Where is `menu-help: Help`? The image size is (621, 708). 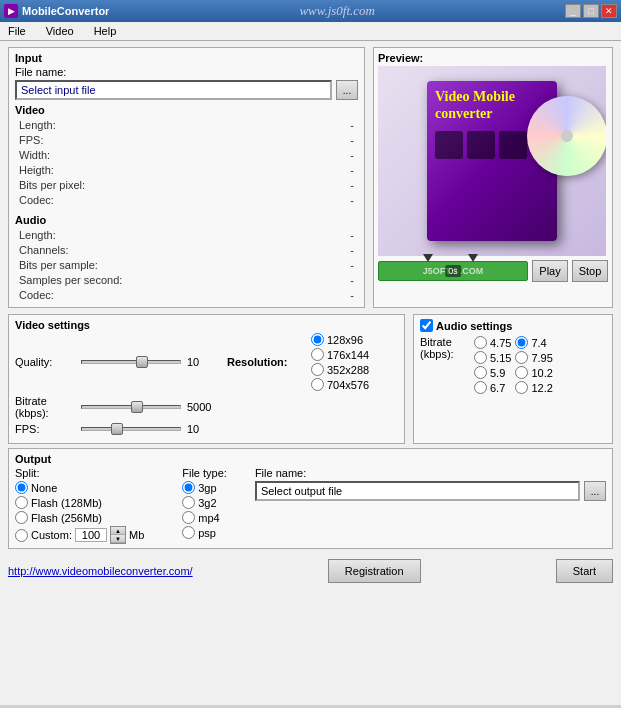
menu-help: Help is located at coordinates (106, 31).